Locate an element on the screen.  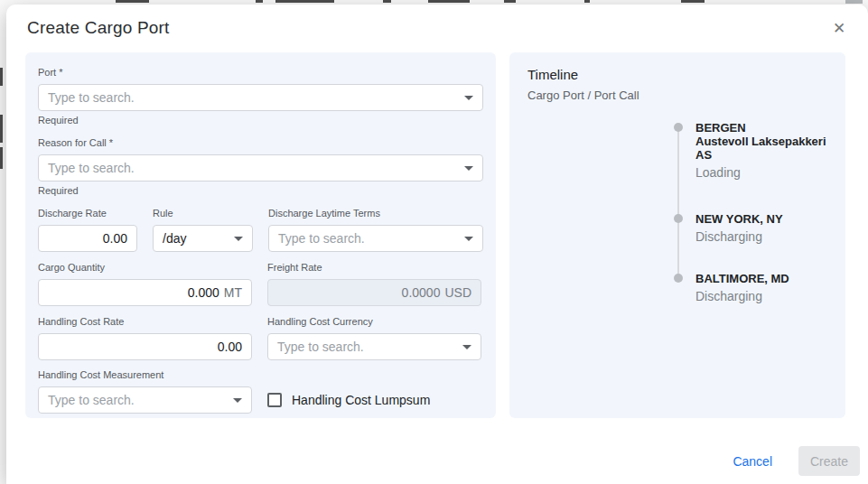
handling-cost-row: Handling Cost Rate 0.00 Handling Cost Cu… is located at coordinates (260, 338).